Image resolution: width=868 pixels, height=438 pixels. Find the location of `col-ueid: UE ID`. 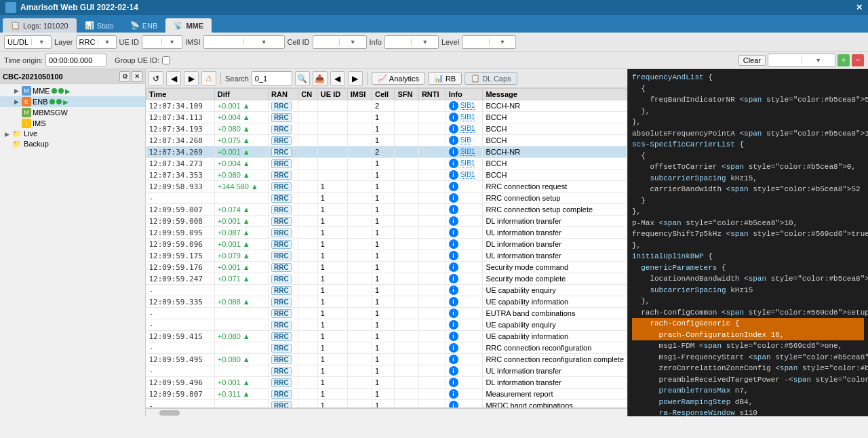

col-ueid: UE ID is located at coordinates (332, 95).